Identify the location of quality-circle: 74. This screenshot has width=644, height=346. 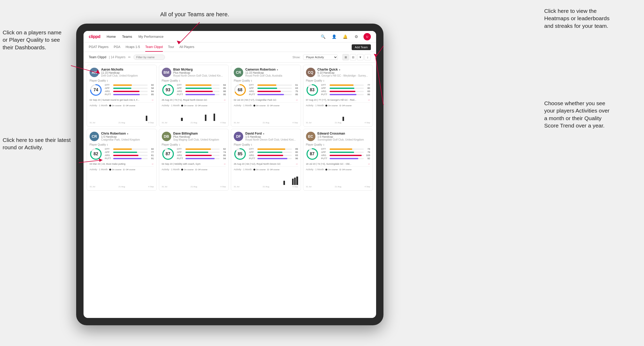
(96, 90).